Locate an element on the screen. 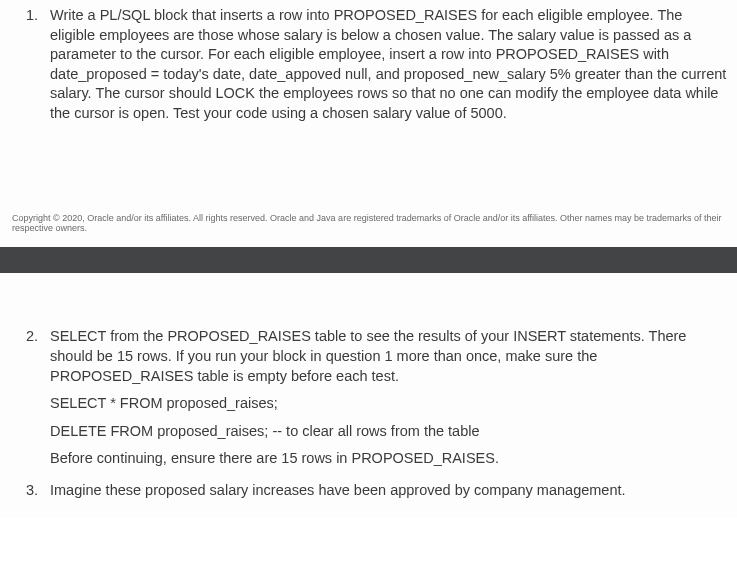 This screenshot has width=737, height=565. code-delete-statement: DELETE FROM proposed_raises; -- to clear… is located at coordinates (388, 432).